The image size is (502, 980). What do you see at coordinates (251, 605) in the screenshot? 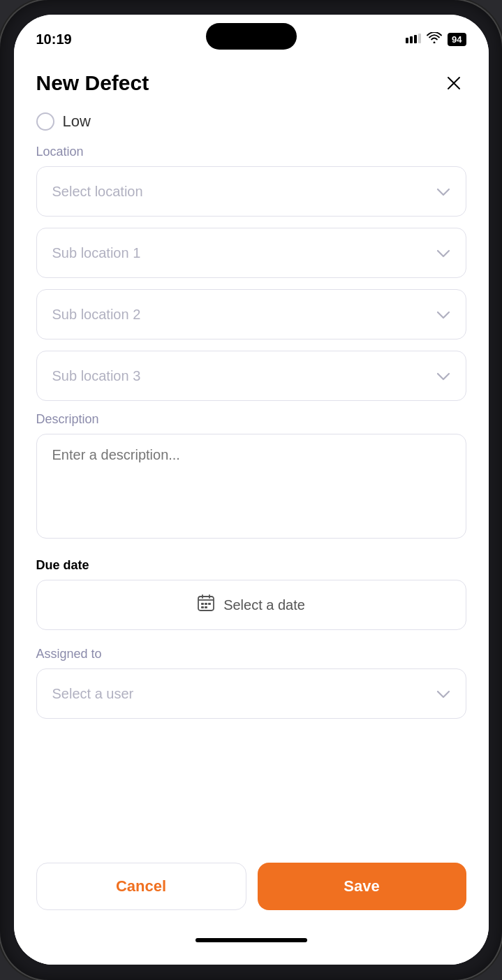
I see `date-picker-button: Select a date` at bounding box center [251, 605].